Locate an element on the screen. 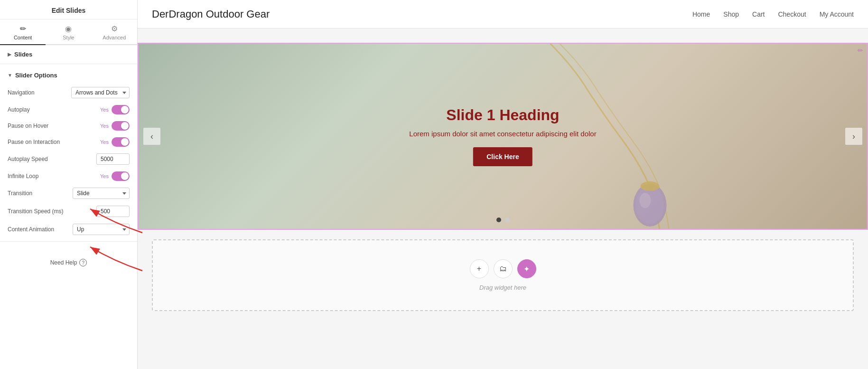  navigation-select: Arrows and Dots Arrows Dots None is located at coordinates (101, 93).